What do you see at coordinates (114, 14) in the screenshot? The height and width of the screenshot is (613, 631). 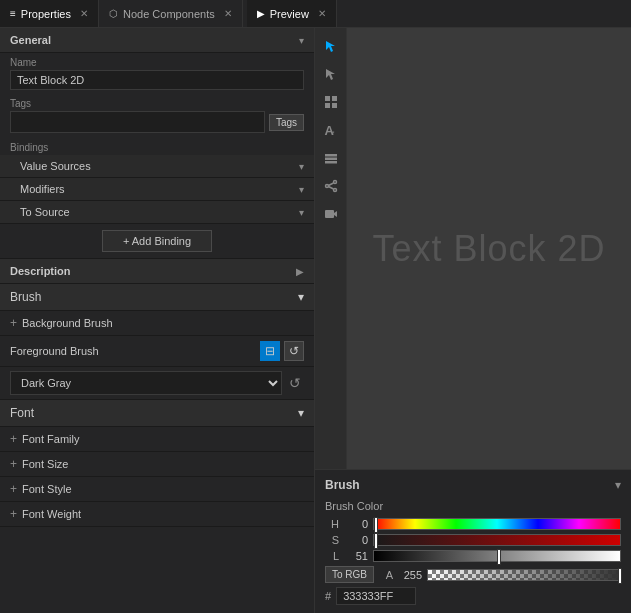 I see `node-components-icon: ⬡` at bounding box center [114, 14].